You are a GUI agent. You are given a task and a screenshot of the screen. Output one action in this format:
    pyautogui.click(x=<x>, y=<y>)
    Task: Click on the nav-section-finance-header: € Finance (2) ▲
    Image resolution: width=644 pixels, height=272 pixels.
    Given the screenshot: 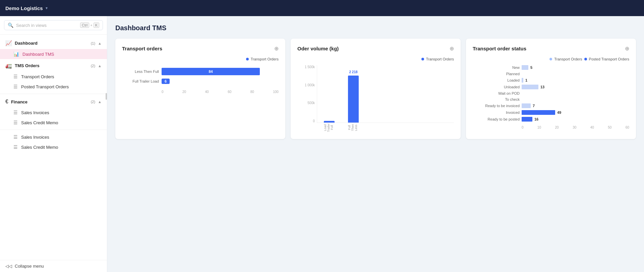 What is the action you would take?
    pyautogui.click(x=54, y=102)
    